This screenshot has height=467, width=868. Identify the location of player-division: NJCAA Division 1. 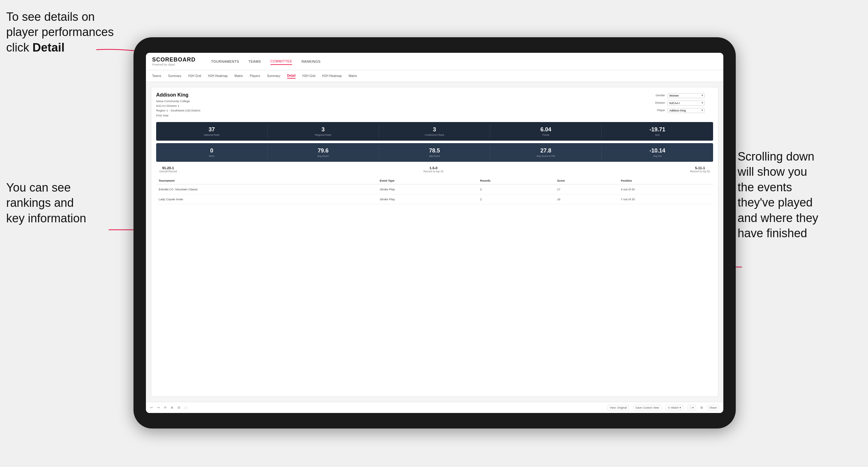
(178, 106).